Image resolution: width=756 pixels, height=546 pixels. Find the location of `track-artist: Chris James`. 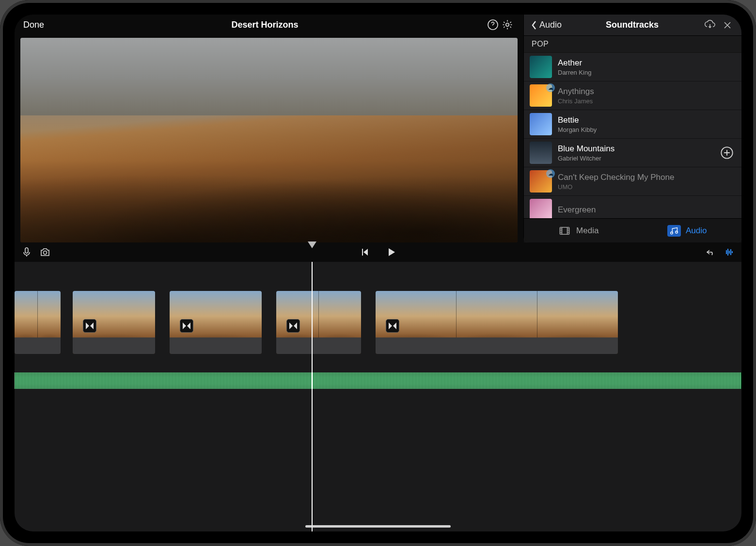

track-artist: Chris James is located at coordinates (635, 101).